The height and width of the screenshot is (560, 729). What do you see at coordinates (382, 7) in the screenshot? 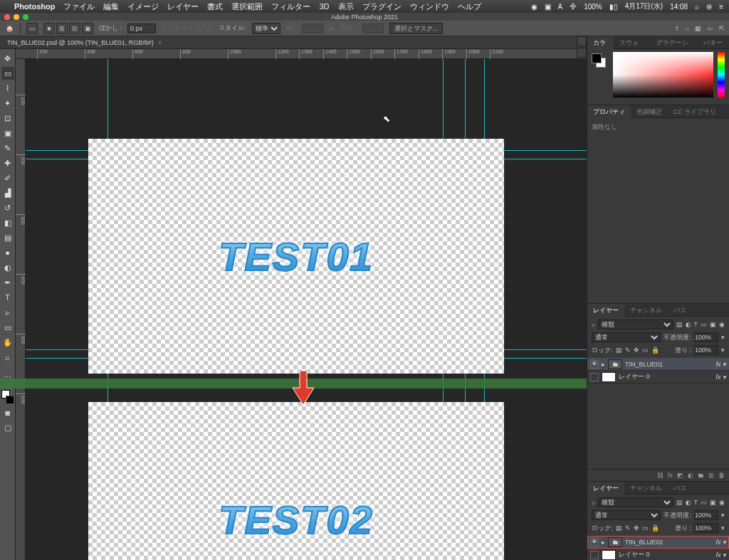
I see `menu-plugins: プラグイン` at bounding box center [382, 7].